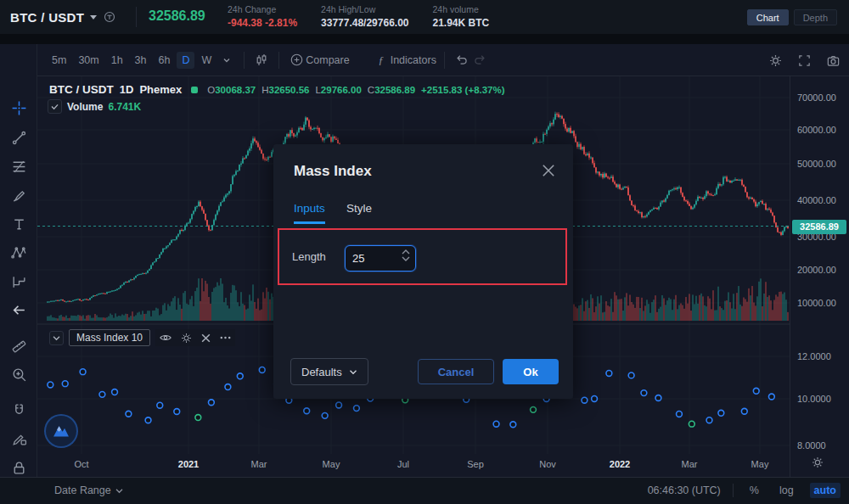  Describe the element at coordinates (462, 23) in the screenshot. I see `stat-value: 21.94K BTC` at that location.